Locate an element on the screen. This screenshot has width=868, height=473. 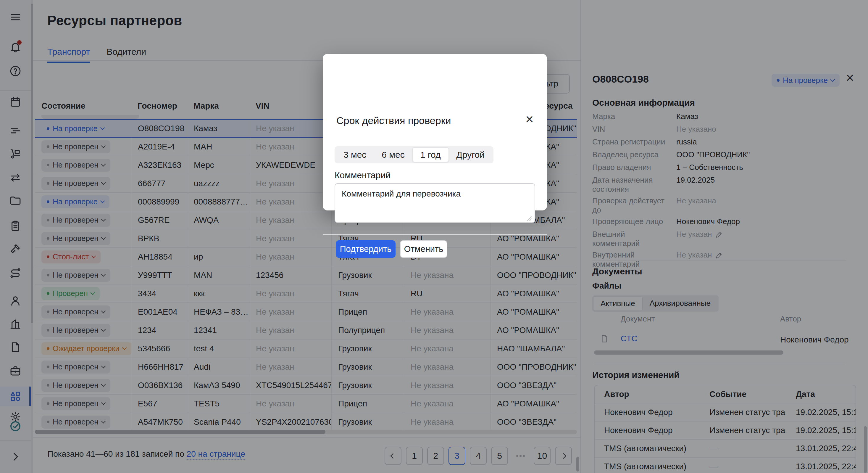
duration-segment-3: 1 год is located at coordinates (431, 155).